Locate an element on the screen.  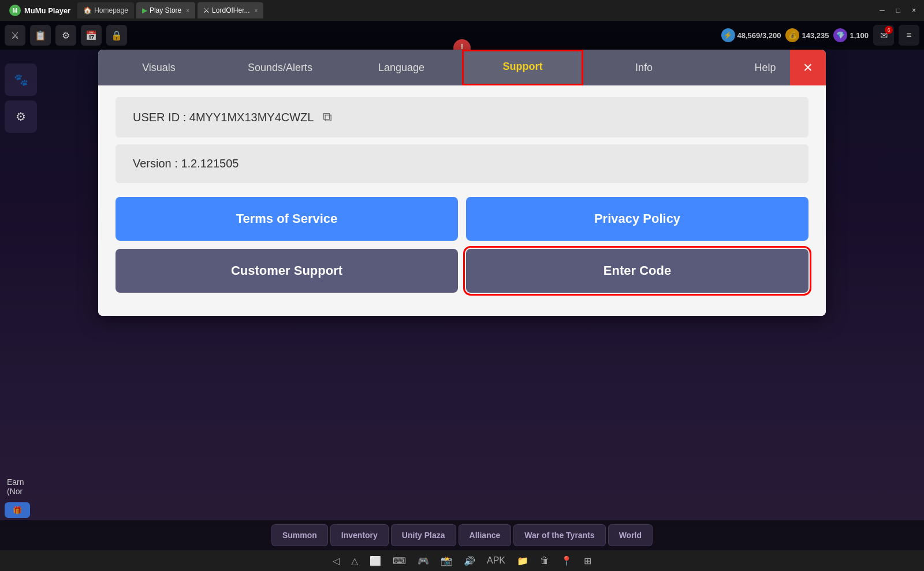
game-label: LordOfHer... is located at coordinates (231, 10).